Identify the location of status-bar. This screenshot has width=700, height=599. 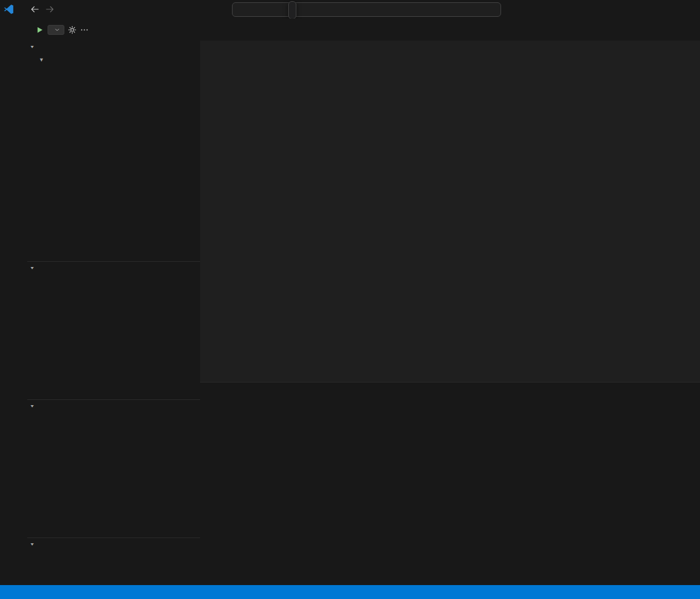
(350, 592).